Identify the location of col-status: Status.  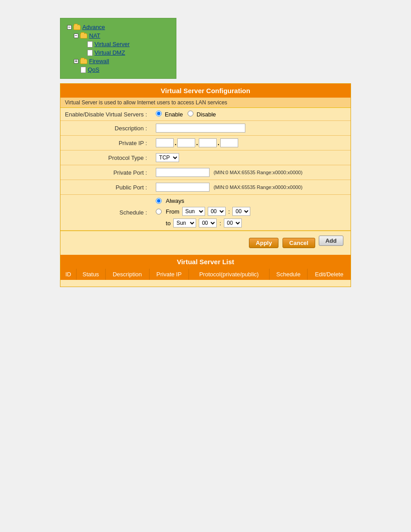
(90, 274).